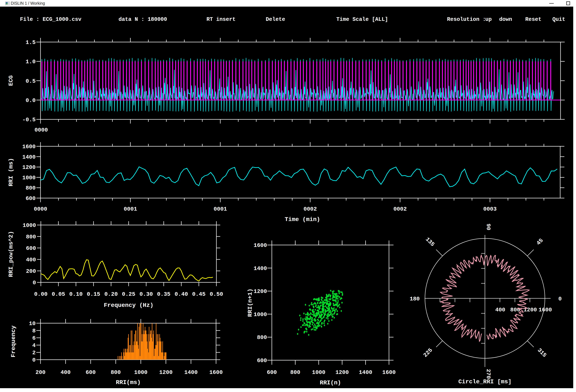  I want to click on polar-radial-label: 800, so click(516, 310).